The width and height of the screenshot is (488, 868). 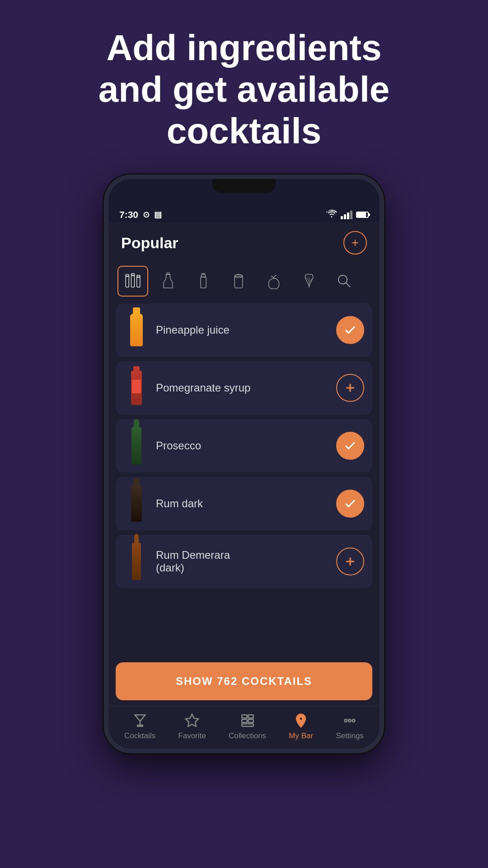 I want to click on plus-icon: +, so click(x=355, y=243).